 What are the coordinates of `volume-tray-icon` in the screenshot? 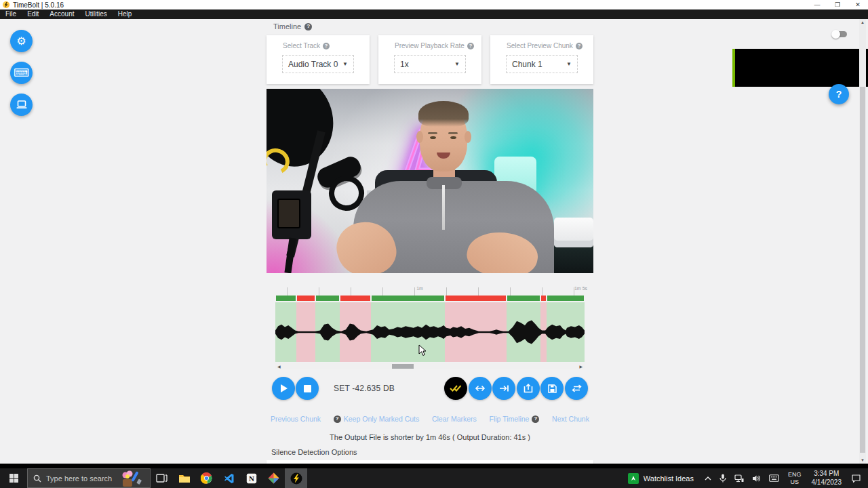 It's located at (757, 479).